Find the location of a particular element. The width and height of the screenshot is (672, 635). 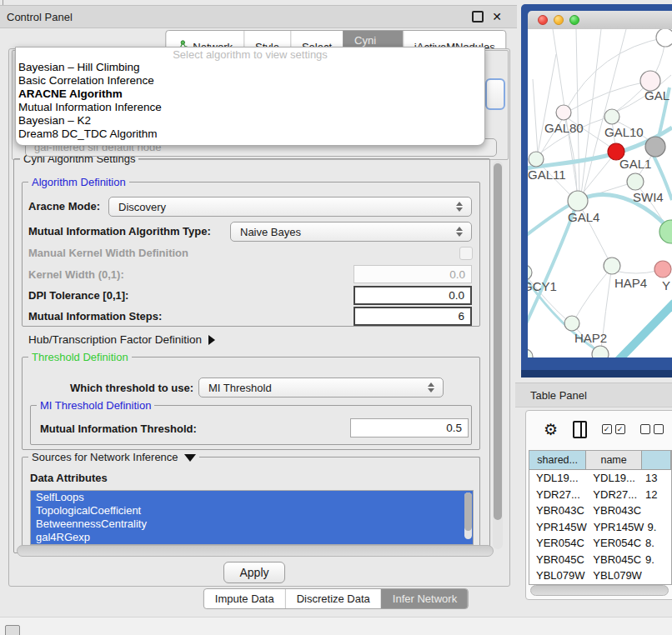

attribute-item-selfloops: SelfLoops is located at coordinates (252, 498).